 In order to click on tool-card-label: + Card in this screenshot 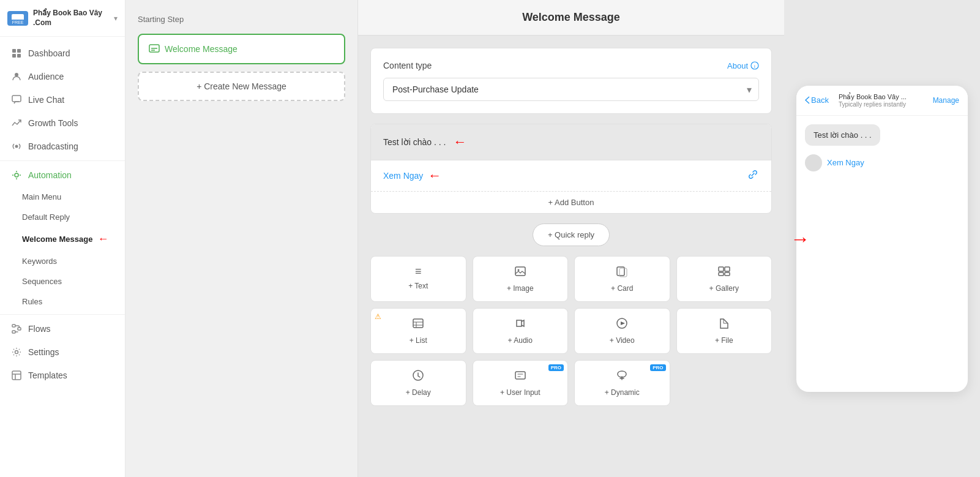, I will do `click(622, 288)`.